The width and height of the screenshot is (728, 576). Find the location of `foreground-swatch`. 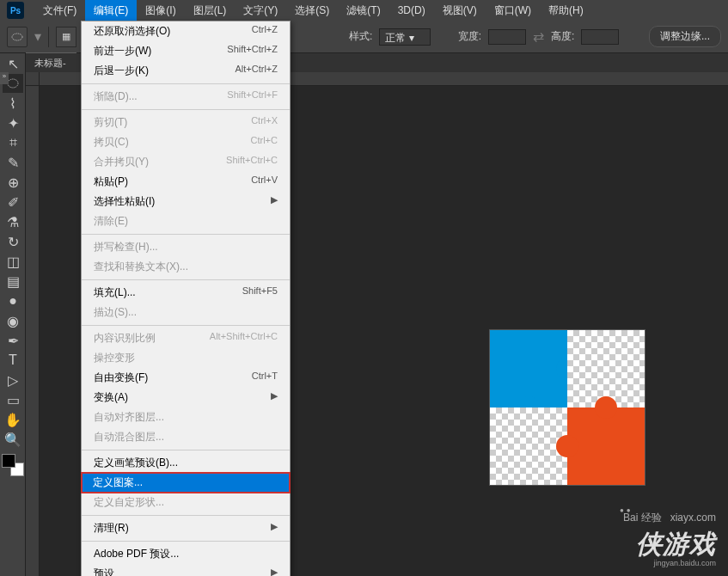

foreground-swatch is located at coordinates (9, 461).